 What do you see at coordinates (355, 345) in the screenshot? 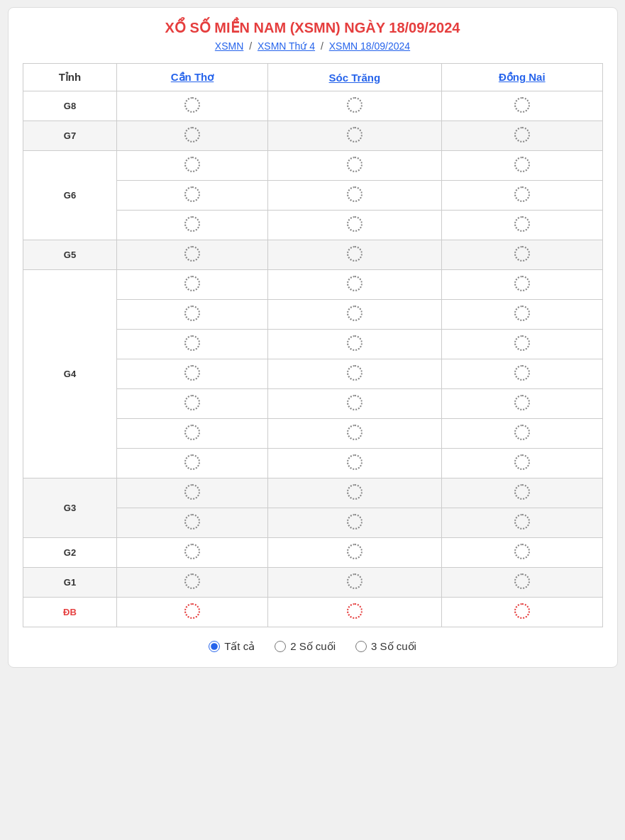
I see `g4-3-st` at bounding box center [355, 345].